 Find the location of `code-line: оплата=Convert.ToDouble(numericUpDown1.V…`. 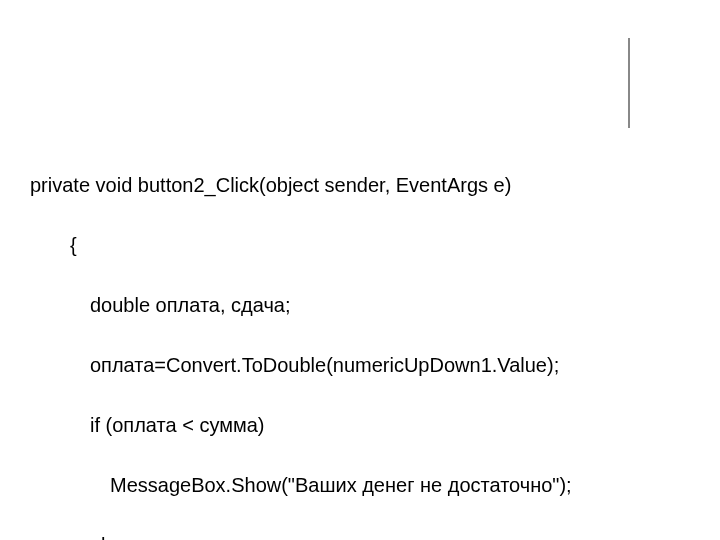

code-line: оплата=Convert.ToDouble(numericUpDown1.V… is located at coordinates (338, 365).